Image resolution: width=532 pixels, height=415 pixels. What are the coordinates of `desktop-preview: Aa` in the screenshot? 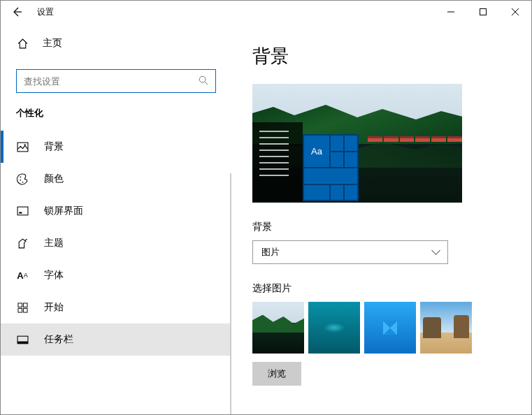 It's located at (357, 143).